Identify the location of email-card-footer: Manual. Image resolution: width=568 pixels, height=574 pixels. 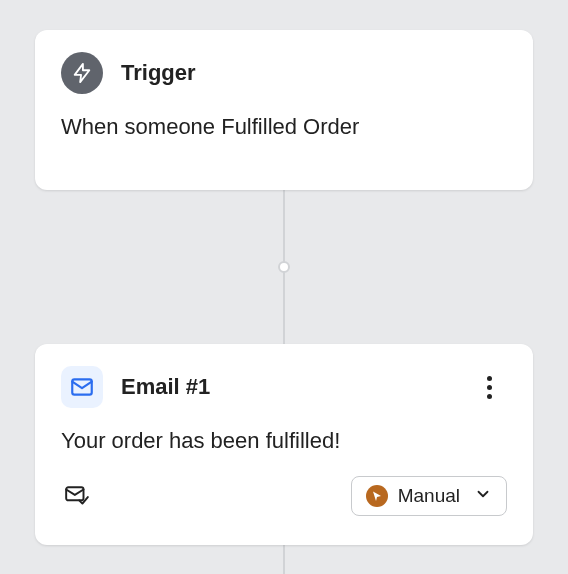
(284, 496).